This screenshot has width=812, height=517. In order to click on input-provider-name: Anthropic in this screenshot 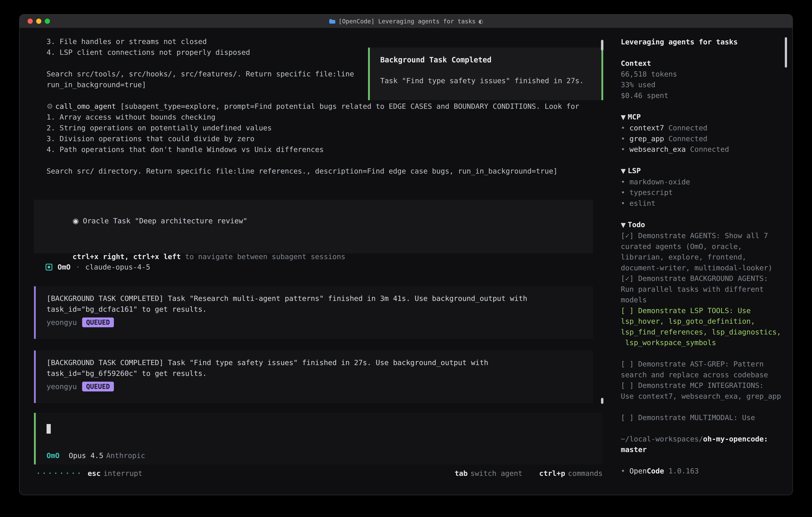, I will do `click(125, 456)`.